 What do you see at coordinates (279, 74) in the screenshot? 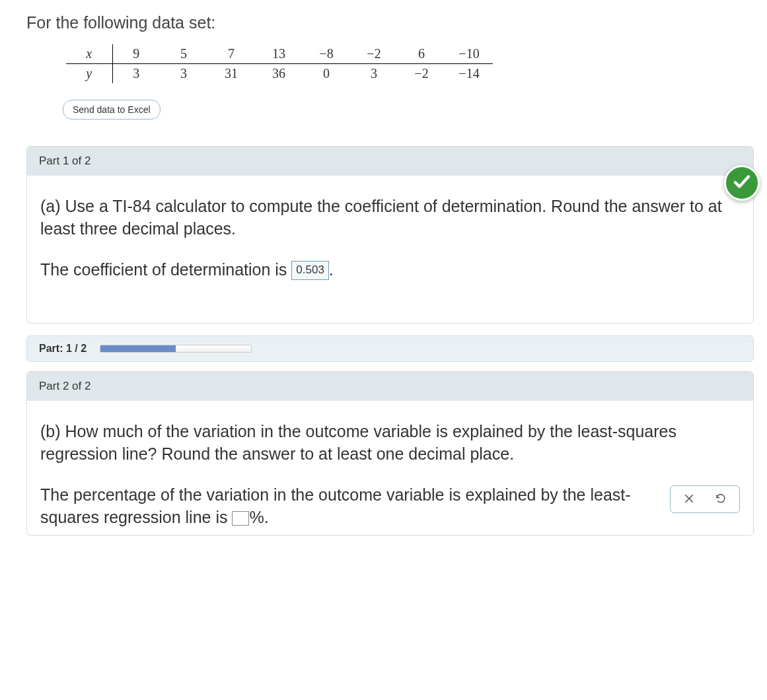
I see `table-row: y 3 3 31 36 0 3 −2 −14` at bounding box center [279, 74].